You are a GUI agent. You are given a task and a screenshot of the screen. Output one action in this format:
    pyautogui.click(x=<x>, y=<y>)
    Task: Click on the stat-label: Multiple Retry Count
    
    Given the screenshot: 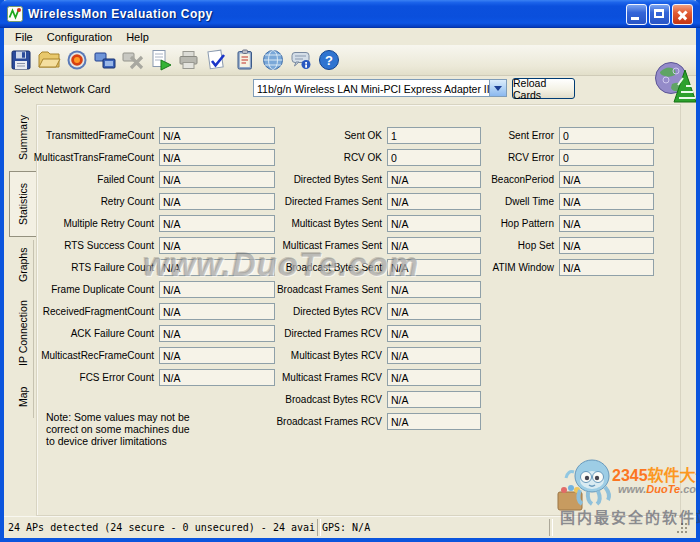 What is the action you would take?
    pyautogui.click(x=92, y=224)
    